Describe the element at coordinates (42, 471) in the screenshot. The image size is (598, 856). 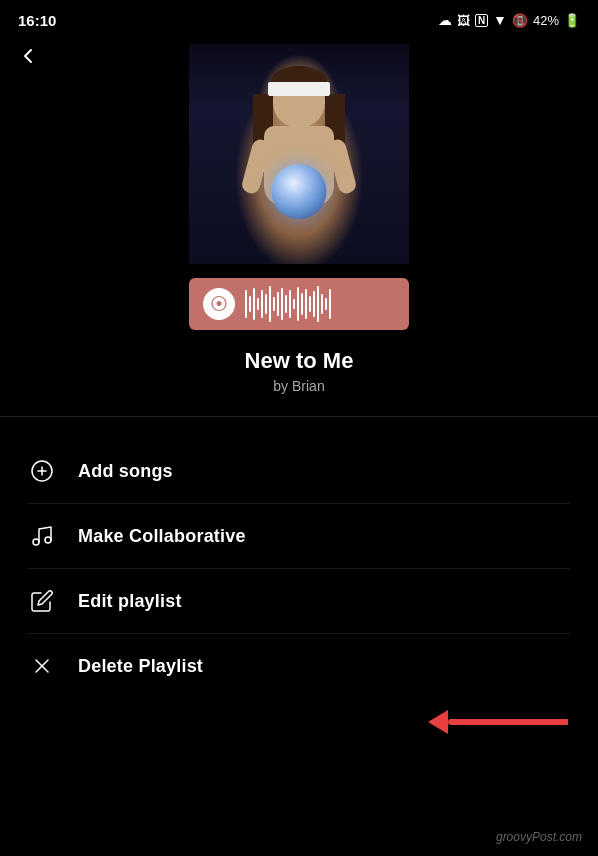
I see `plus-circle-icon` at that location.